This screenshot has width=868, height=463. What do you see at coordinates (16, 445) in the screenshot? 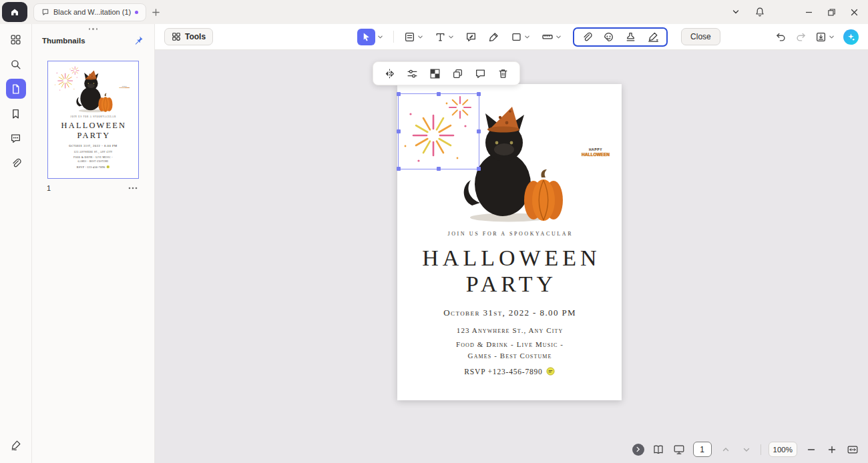
I see `signature-tools-button` at bounding box center [16, 445].